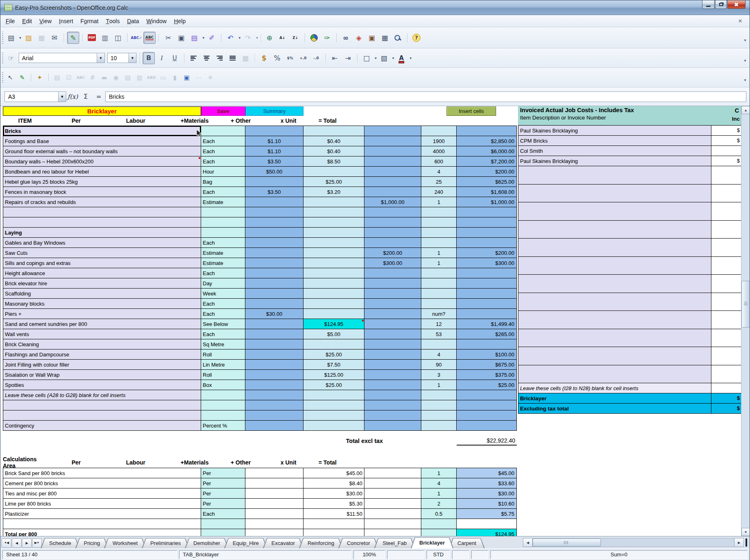  I want to click on vertical-scrollbar: ▲ ▼, so click(745, 321).